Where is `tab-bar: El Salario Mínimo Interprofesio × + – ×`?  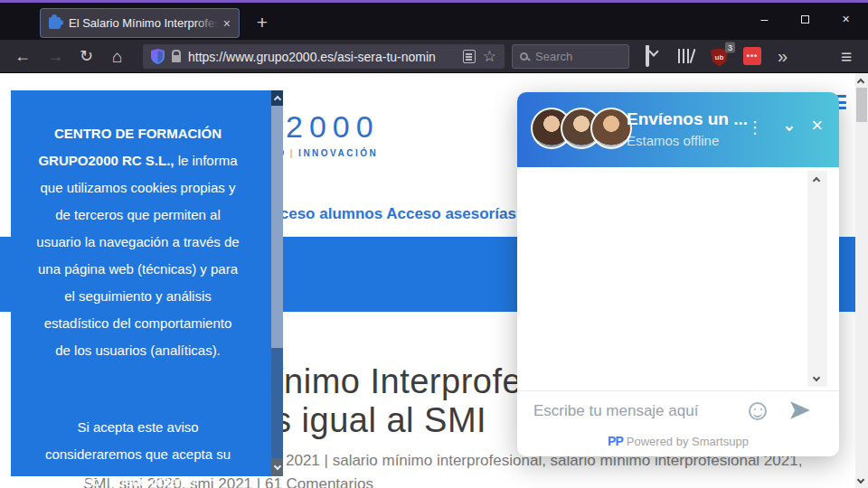 tab-bar: El Salario Mínimo Interprofesio × + – × is located at coordinates (434, 20).